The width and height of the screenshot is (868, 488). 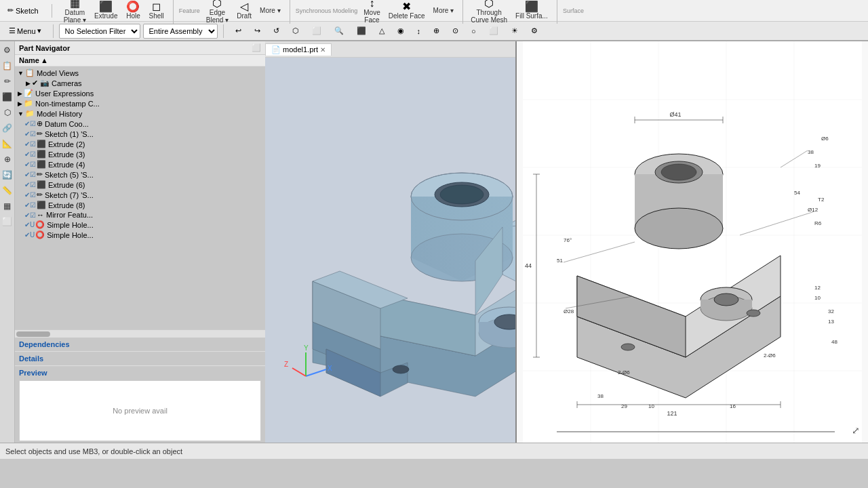 I want to click on rotate-button: ↺, so click(x=277, y=31).